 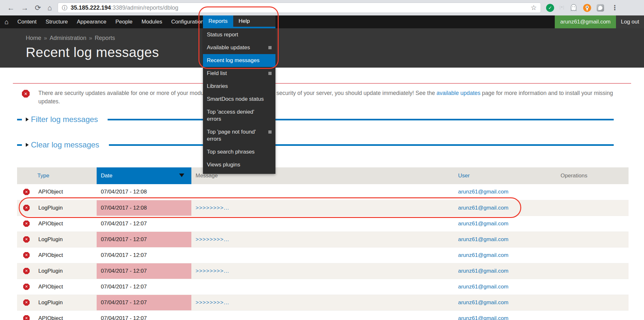 I want to click on menu-item-top-access-denied-errors: Top 'access denied' errors, so click(x=239, y=116).